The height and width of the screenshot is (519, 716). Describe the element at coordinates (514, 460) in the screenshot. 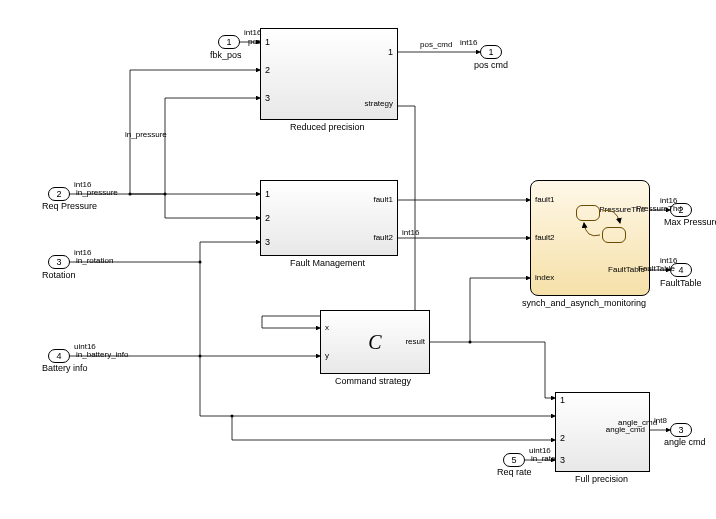

I see `inport-req-rate: 5` at that location.